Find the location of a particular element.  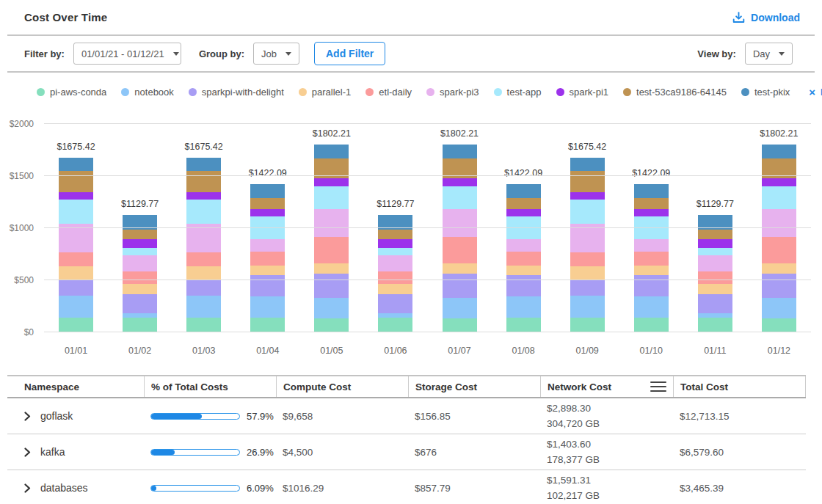

download-button: Download is located at coordinates (766, 18).